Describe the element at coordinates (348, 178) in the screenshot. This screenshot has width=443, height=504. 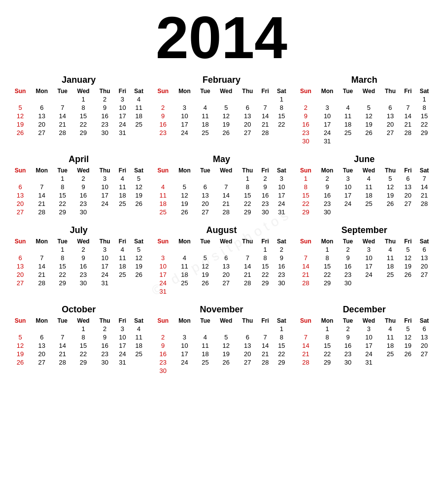
I see `day-cell: 3` at that location.